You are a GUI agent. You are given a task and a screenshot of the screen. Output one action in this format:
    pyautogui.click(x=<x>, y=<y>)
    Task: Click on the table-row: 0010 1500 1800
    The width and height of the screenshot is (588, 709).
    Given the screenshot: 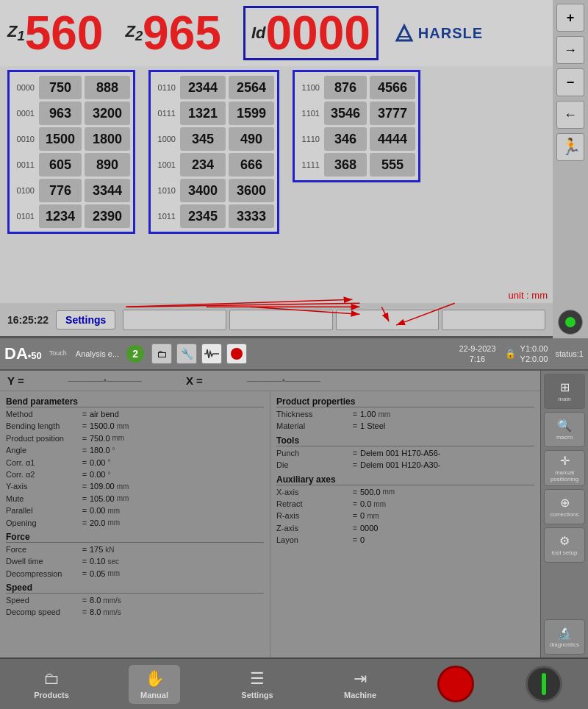 What is the action you would take?
    pyautogui.click(x=71, y=139)
    